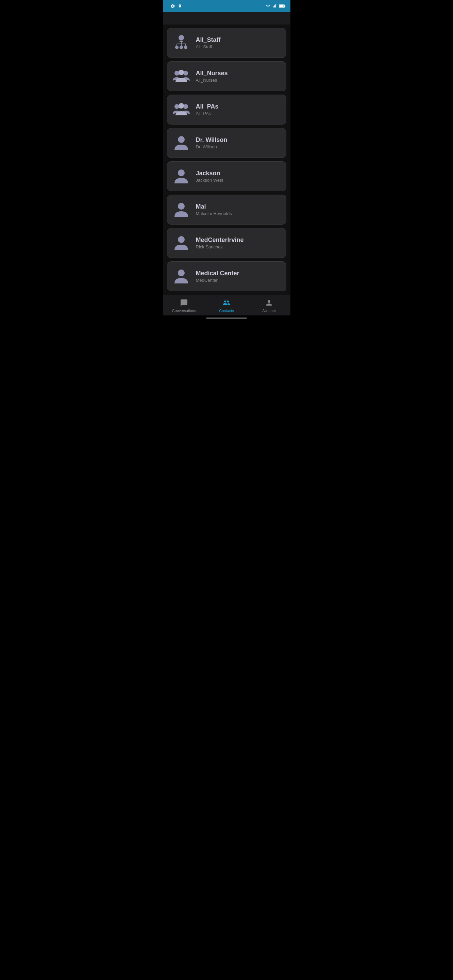 This screenshot has height=980, width=453. I want to click on contact-card-all-nurses: All_Nurses All_Nurses, so click(227, 76).